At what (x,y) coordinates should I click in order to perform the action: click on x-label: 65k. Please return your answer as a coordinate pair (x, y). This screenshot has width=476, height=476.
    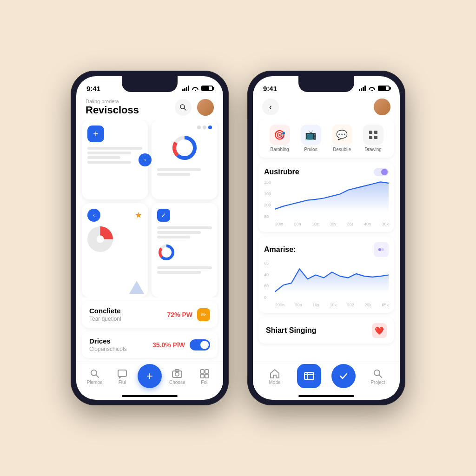
    Looking at the image, I should click on (385, 305).